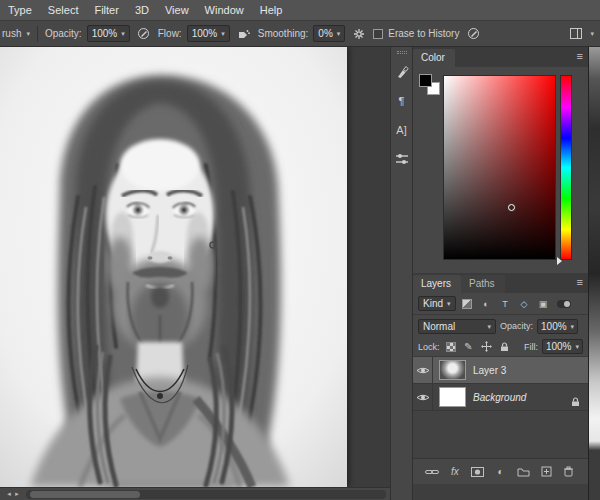  What do you see at coordinates (455, 472) in the screenshot?
I see `layer-style-fx-icon: fx` at bounding box center [455, 472].